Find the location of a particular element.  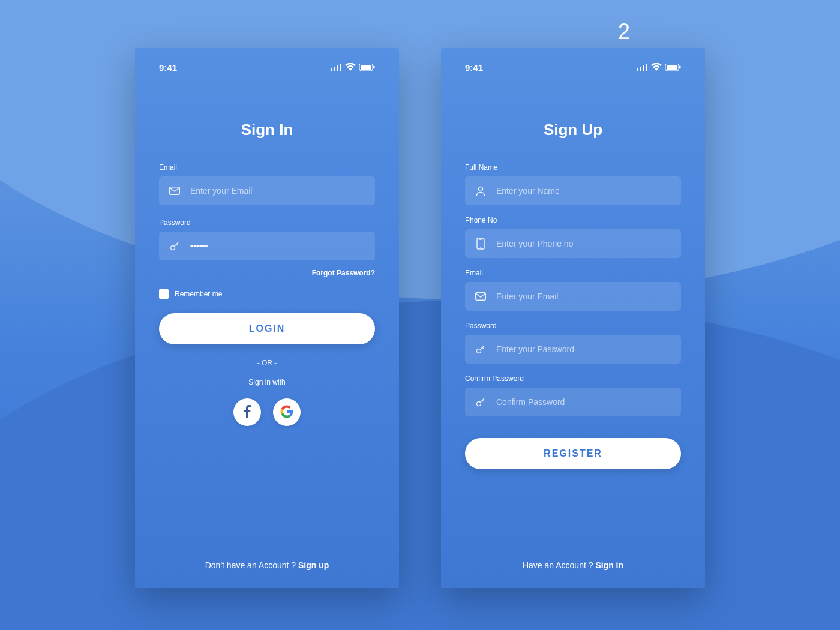

user-icon is located at coordinates (481, 191).